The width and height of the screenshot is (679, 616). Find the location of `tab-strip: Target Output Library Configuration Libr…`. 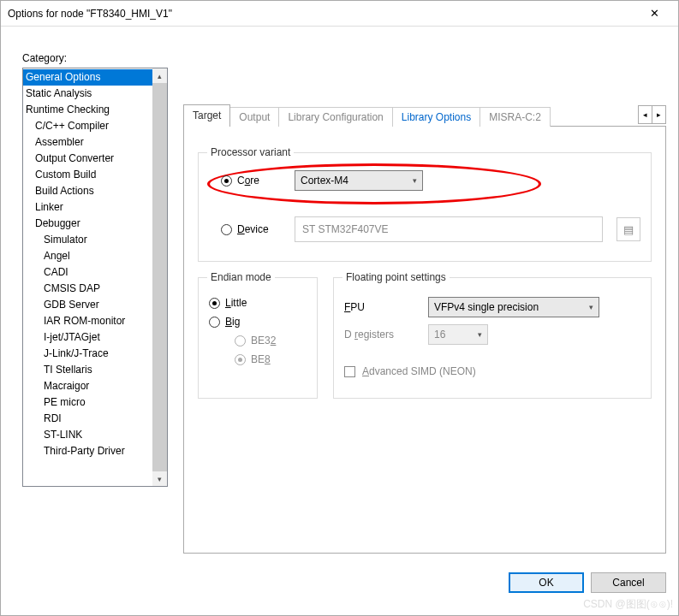

tab-strip: Target Output Library Configuration Libr… is located at coordinates (425, 115).